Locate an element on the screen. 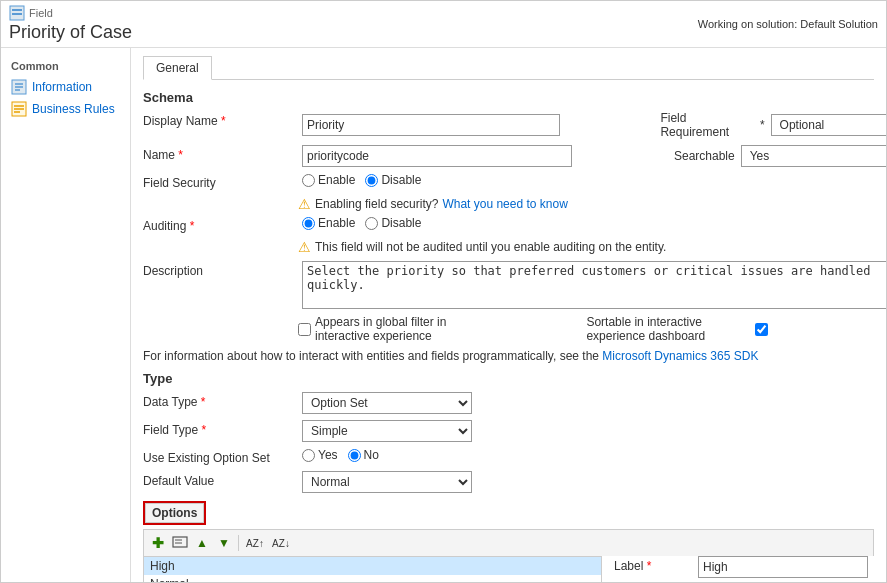 This screenshot has width=887, height=583. field-type-row: Field Type * Simple is located at coordinates (508, 431).